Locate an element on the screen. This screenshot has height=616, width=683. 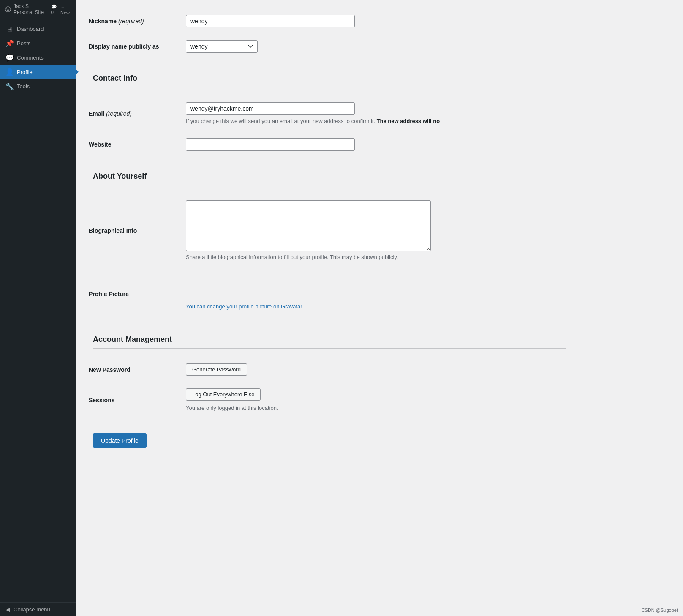
account-management-heading: Account Management is located at coordinates (329, 338).